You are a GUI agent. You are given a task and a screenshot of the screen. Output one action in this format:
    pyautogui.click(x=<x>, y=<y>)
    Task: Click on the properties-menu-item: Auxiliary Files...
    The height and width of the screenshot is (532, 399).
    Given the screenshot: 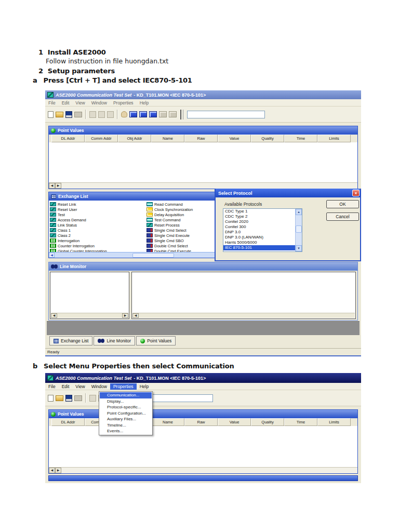 What is the action you would take?
    pyautogui.click(x=126, y=419)
    